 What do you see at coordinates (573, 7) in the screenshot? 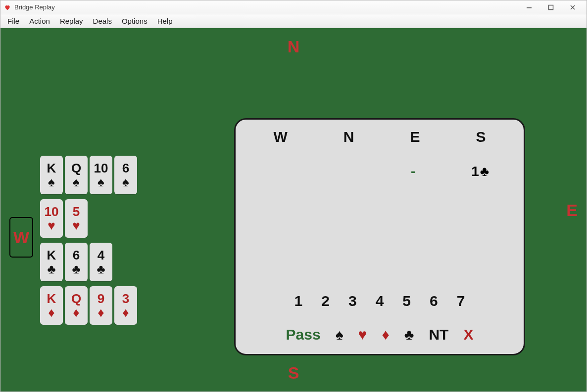
I see `close-button` at bounding box center [573, 7].